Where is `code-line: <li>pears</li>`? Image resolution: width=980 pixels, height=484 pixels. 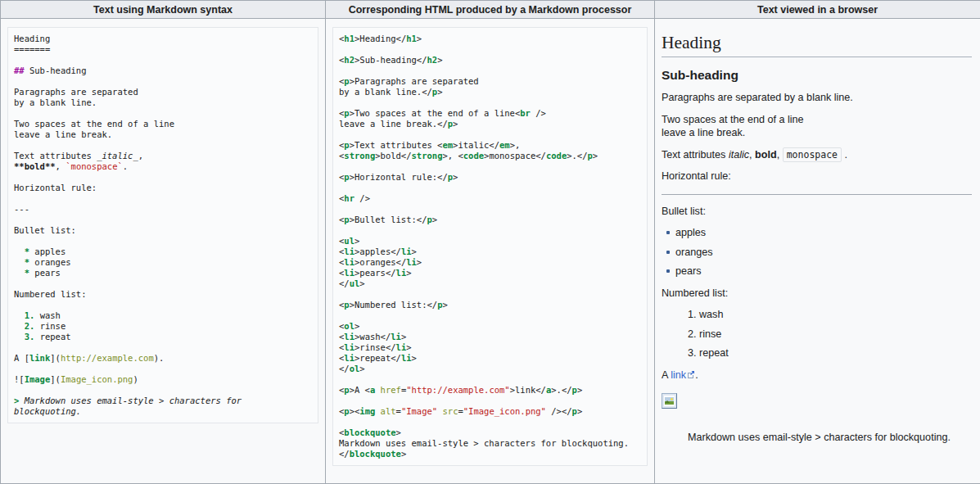
code-line: <li>pears</li> is located at coordinates (490, 274).